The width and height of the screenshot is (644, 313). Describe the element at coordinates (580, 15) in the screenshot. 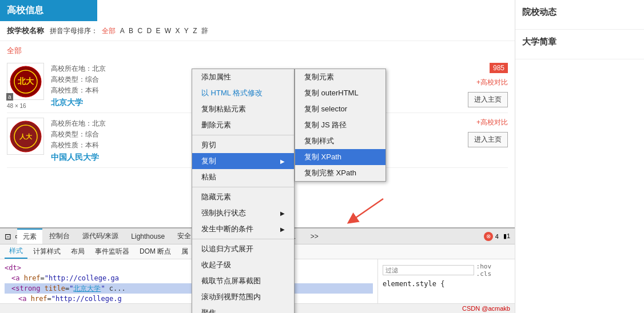

I see `right-section-news: 院校动态` at that location.